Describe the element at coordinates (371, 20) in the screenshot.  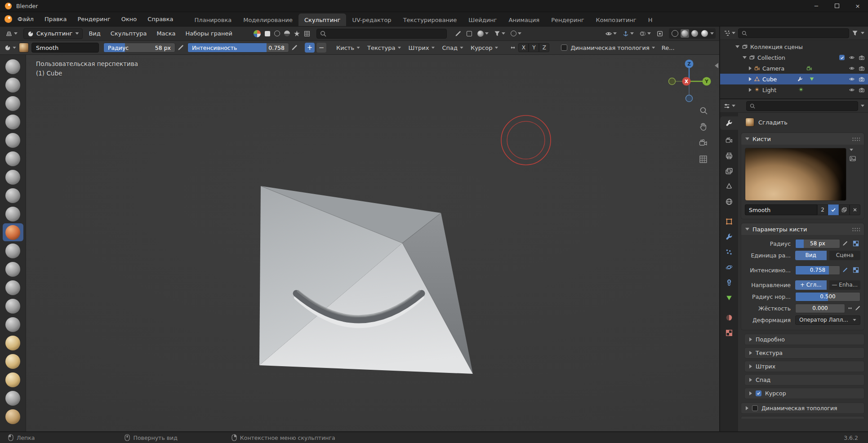
I see `workspace-tab-uv: UV-редактор` at that location.